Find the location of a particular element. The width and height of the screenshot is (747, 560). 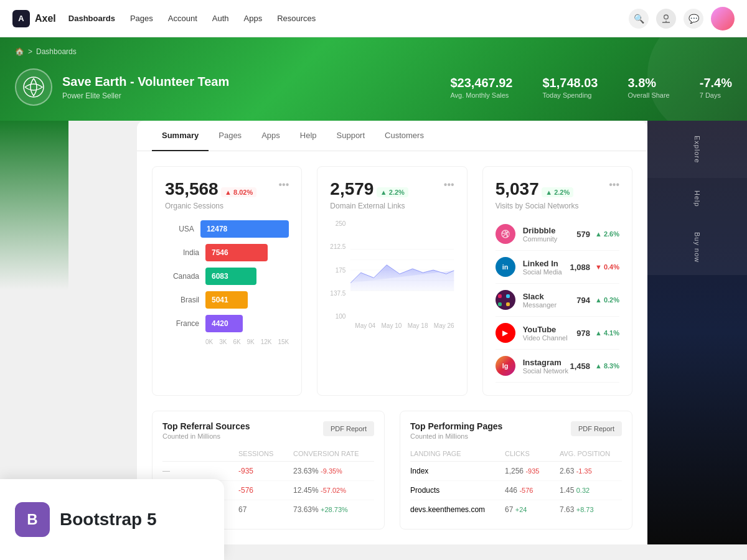

pages-row-1: Index 1,256 -935 2.63 -1.35 is located at coordinates (516, 472).